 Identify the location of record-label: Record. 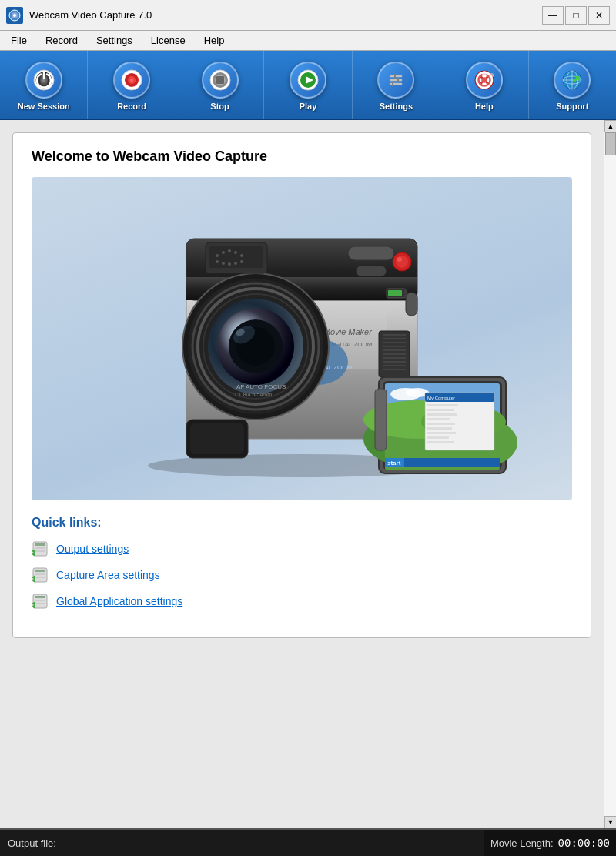
(132, 106).